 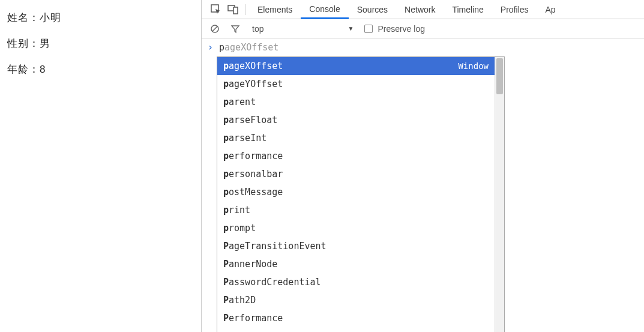 I want to click on context-selector: top ▼, so click(x=302, y=29).